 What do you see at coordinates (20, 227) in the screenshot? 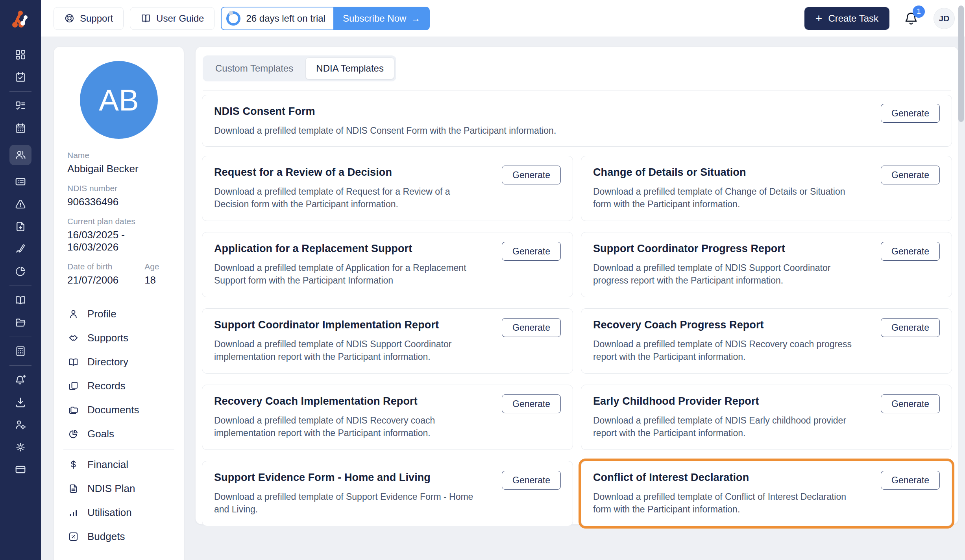
I see `rail-file-plus-icon` at bounding box center [20, 227].